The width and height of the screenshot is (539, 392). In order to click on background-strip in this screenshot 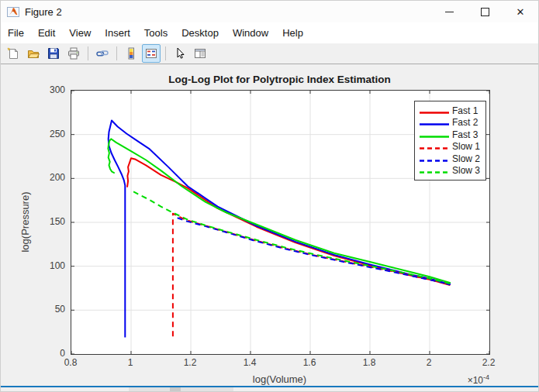, I will do `click(270, 390)`.